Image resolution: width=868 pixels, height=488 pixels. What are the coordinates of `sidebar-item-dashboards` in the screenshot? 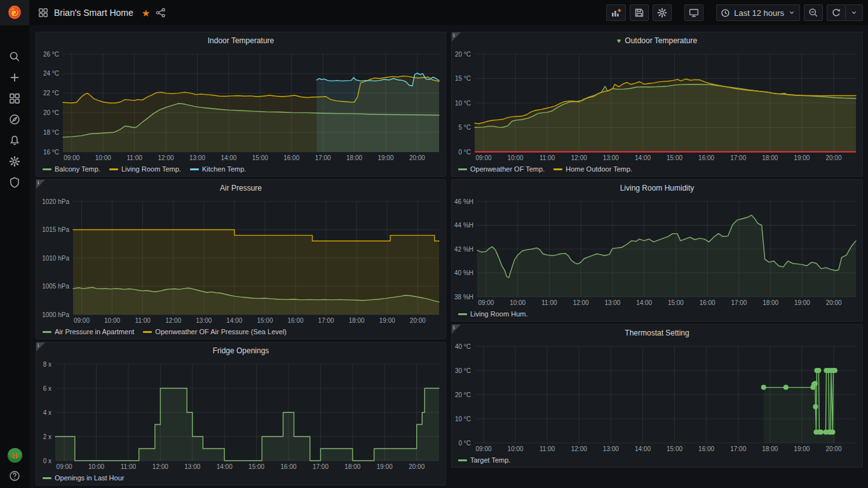 It's located at (15, 98).